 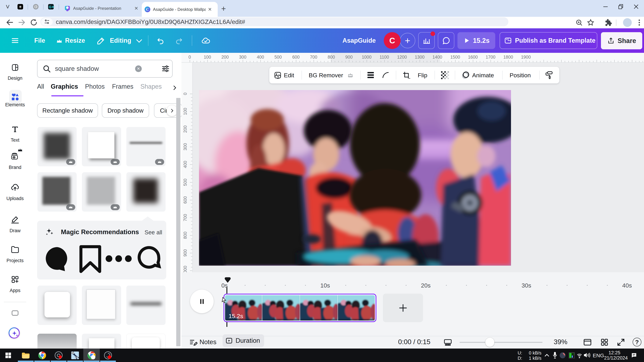 What do you see at coordinates (73, 353) in the screenshot?
I see `svg-text: 64` at bounding box center [73, 353].